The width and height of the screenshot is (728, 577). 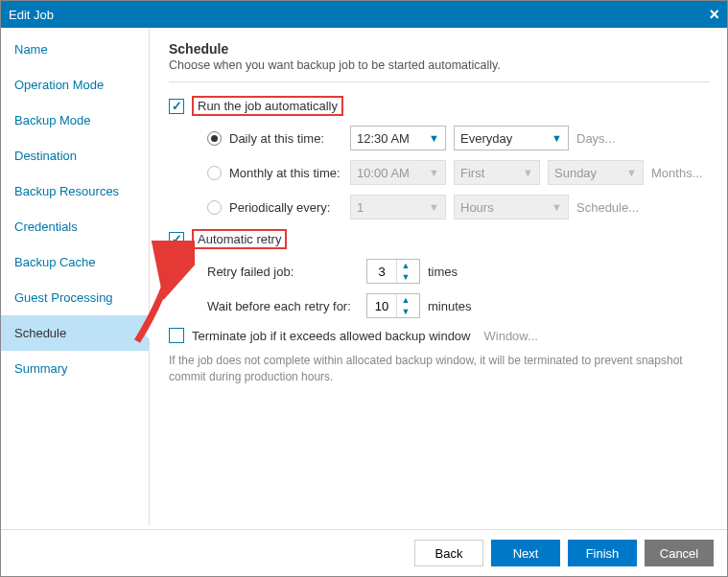 I want to click on sidebar-item-schedule: Schedule, so click(x=75, y=334).